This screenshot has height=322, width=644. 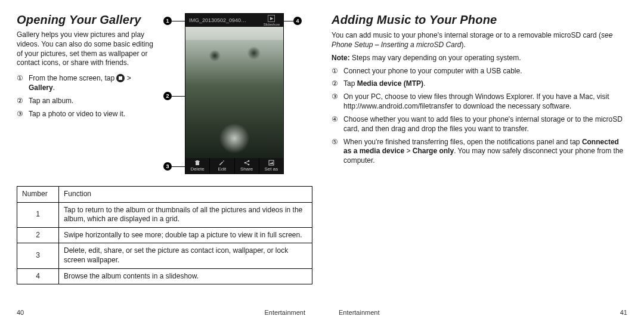 I want to click on phone-screenshot: IMG_20130502_0940… ▶ Slideshow Delete Ed…, so click(x=234, y=94).